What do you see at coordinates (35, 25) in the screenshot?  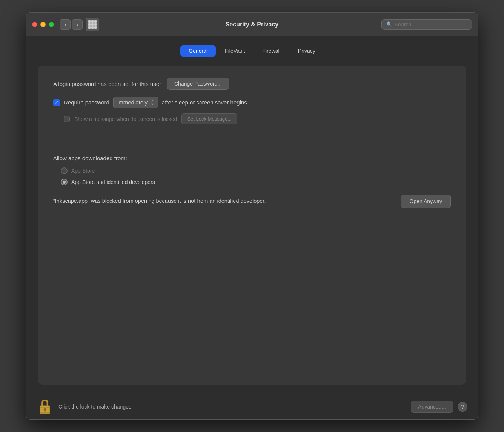 I see `close-button` at bounding box center [35, 25].